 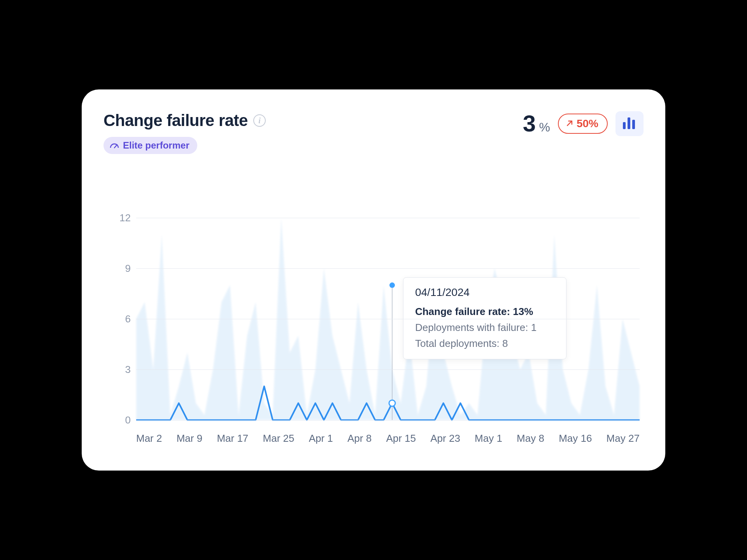 I want to click on metric-value-wrap: 3 %, so click(x=537, y=124).